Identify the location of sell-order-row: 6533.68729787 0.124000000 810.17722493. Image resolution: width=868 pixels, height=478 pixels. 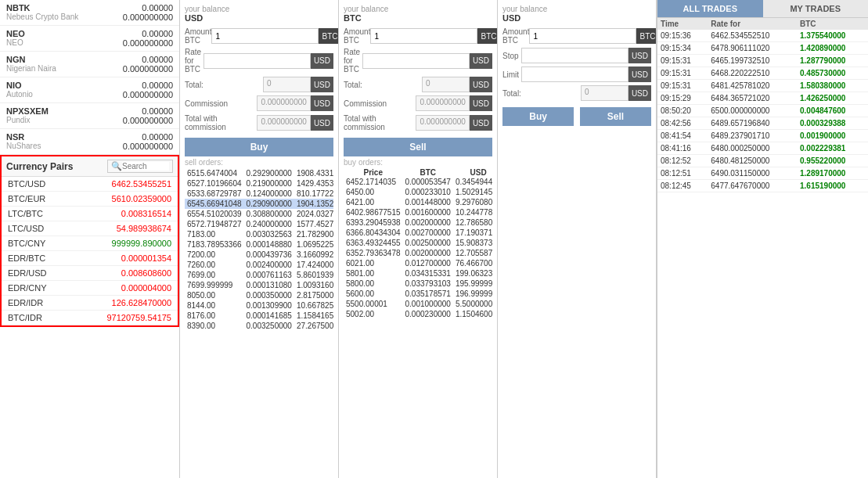
(259, 194).